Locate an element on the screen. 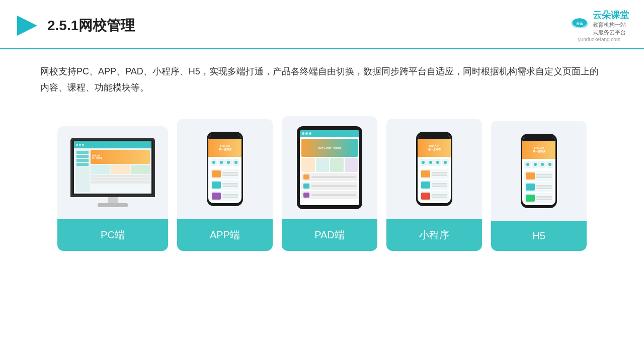 The height and width of the screenshot is (362, 644). phone-list-mini is located at coordinates (434, 186).